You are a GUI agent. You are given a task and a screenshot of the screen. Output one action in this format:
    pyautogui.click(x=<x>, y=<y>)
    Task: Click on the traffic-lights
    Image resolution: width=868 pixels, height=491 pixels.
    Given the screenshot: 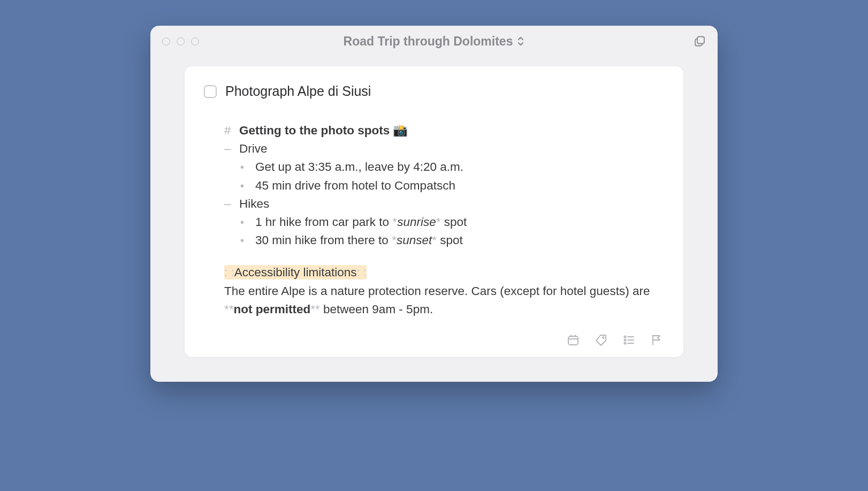 What is the action you would take?
    pyautogui.click(x=181, y=42)
    